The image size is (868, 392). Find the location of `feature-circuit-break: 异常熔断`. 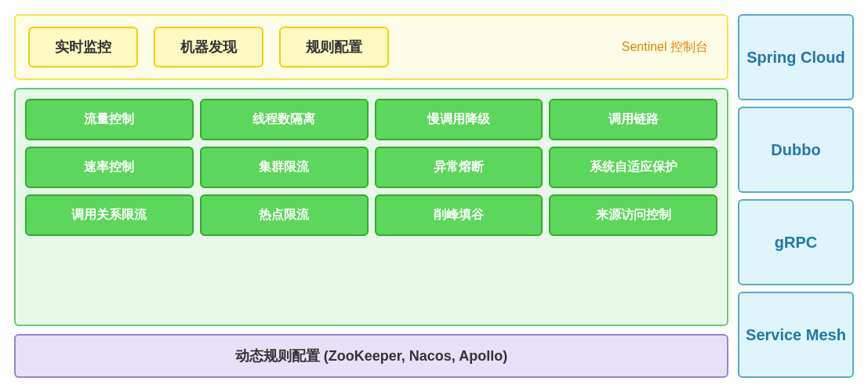

feature-circuit-break: 异常熔断 is located at coordinates (459, 168).